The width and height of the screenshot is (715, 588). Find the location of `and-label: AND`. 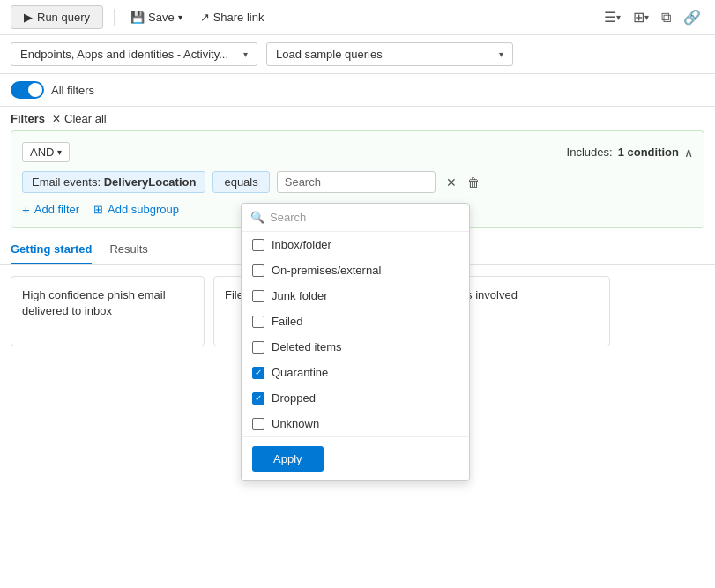

and-label: AND is located at coordinates (42, 152).